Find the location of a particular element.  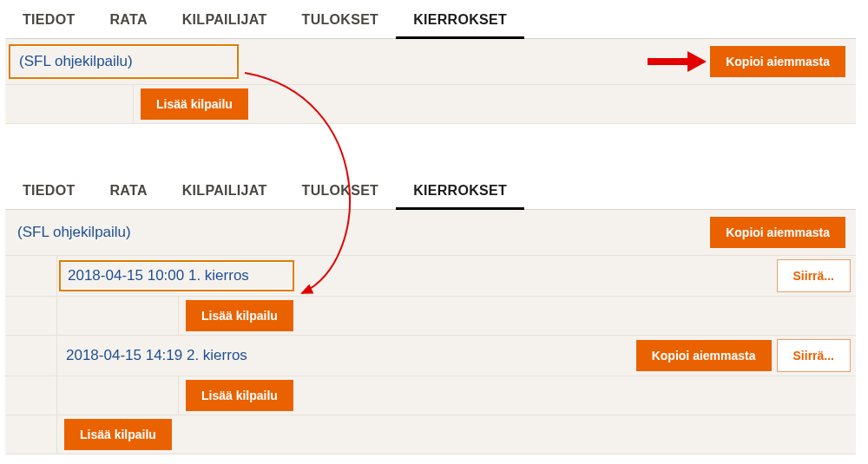

competition-title-link-2: (SFL ohjekilpailu) is located at coordinates (75, 232).